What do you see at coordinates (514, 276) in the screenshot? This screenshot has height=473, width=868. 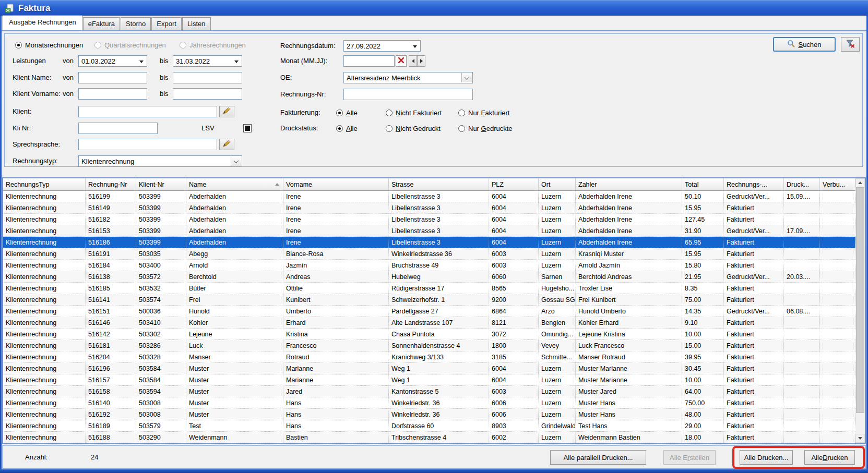 I see `table-cell: 6060` at bounding box center [514, 276].